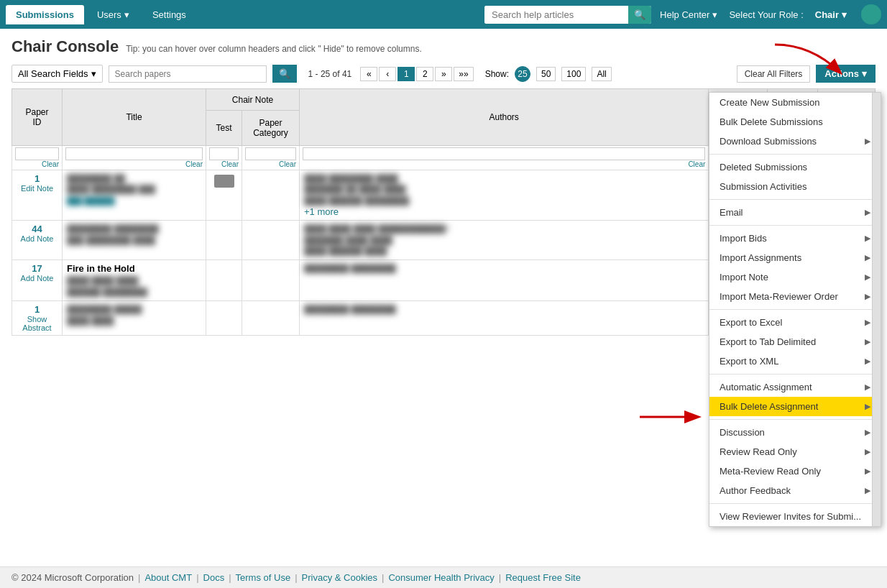  What do you see at coordinates (65, 47) in the screenshot?
I see `page-title: Chair Console` at bounding box center [65, 47].